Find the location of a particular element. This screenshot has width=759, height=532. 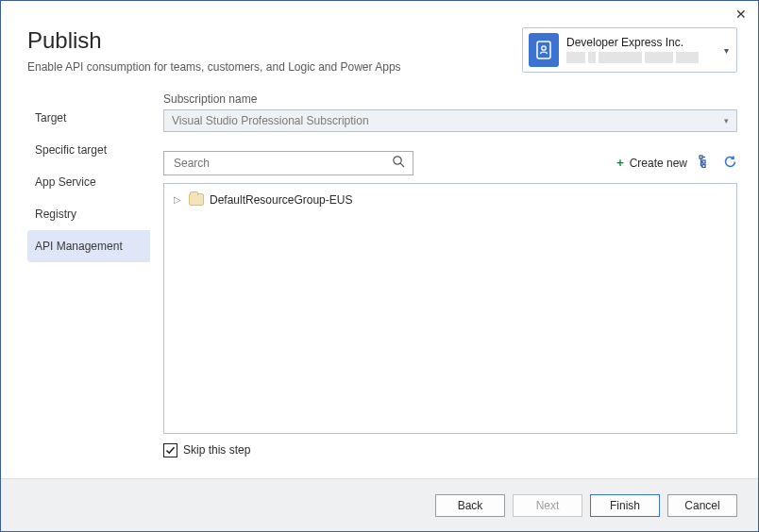

account-info: Developer Express Inc. is located at coordinates (640, 49).